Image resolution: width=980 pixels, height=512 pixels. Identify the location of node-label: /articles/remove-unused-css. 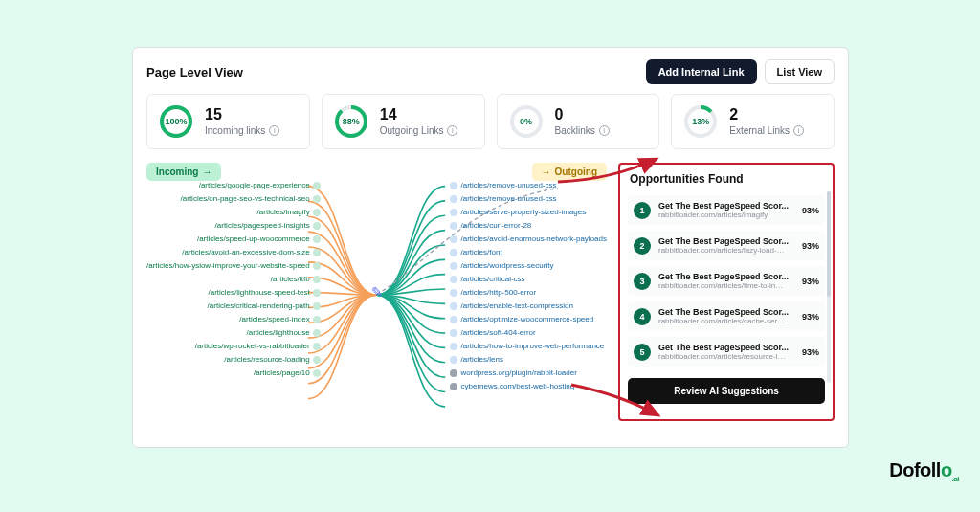
(508, 186).